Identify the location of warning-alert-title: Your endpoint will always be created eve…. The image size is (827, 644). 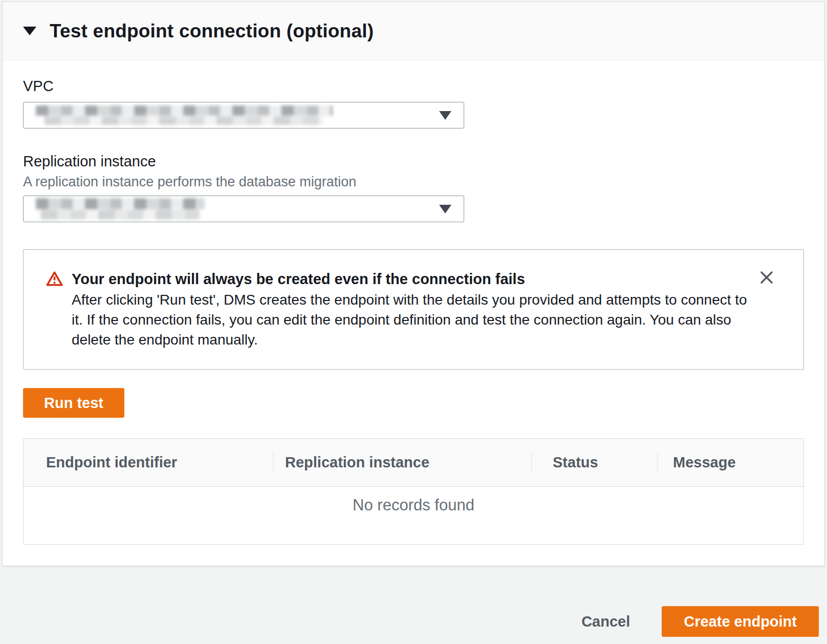
(412, 279).